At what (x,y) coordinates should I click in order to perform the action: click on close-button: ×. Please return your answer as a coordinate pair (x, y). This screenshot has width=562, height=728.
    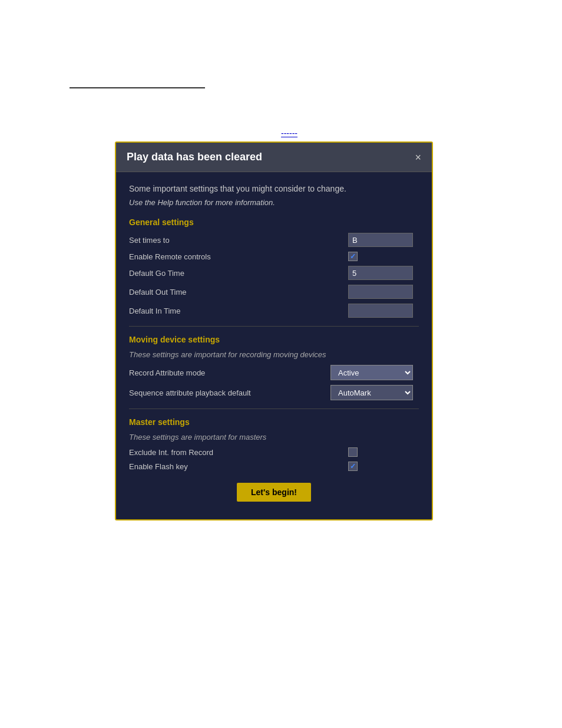
    Looking at the image, I should click on (418, 157).